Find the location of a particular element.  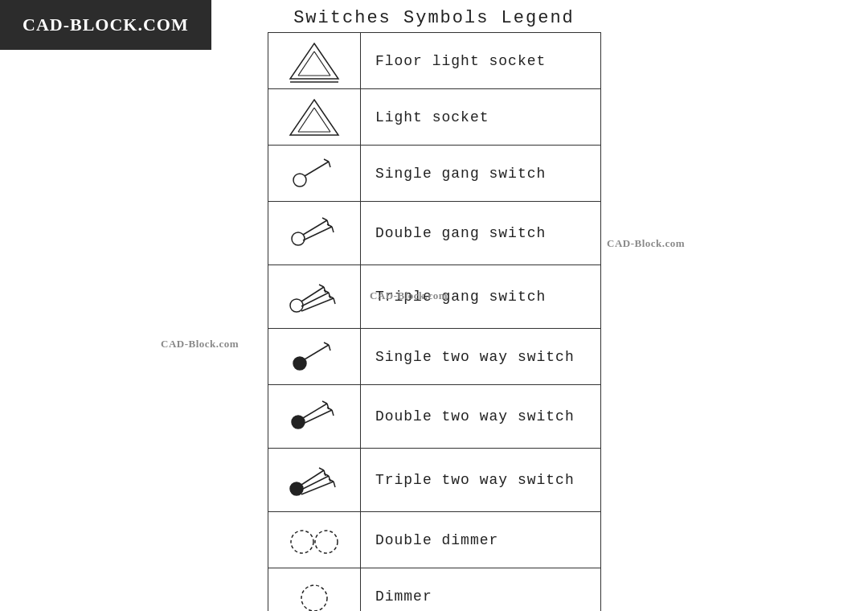

symbol-double-gang-switch is located at coordinates (315, 233).